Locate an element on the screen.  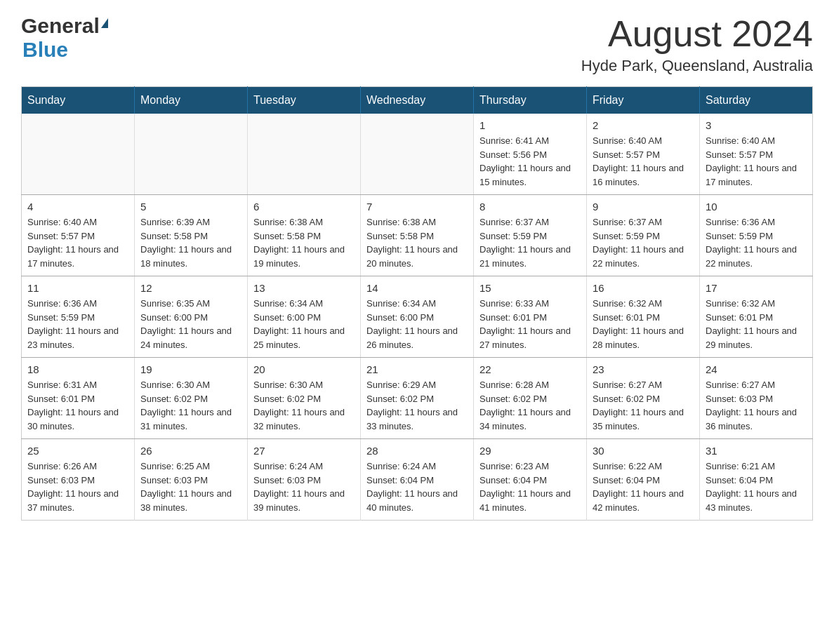
day-number: 2 is located at coordinates (643, 125).